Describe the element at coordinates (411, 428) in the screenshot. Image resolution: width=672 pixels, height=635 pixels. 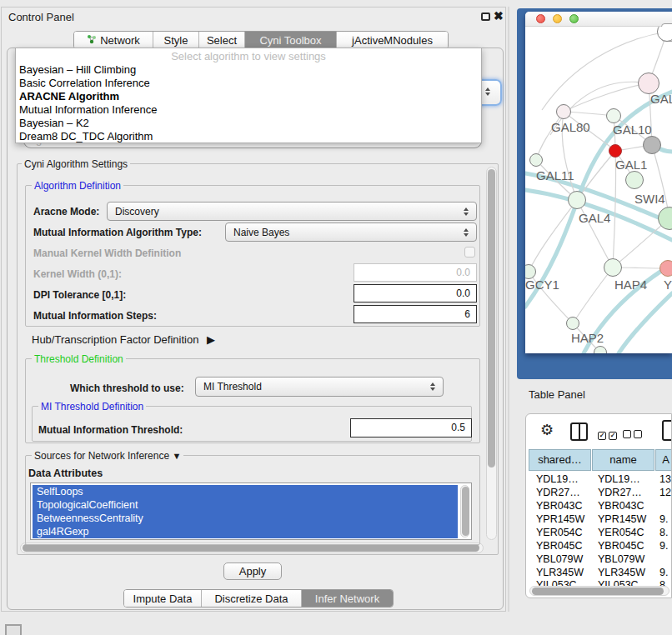
I see `mi-threshold-field: 0.5` at that location.